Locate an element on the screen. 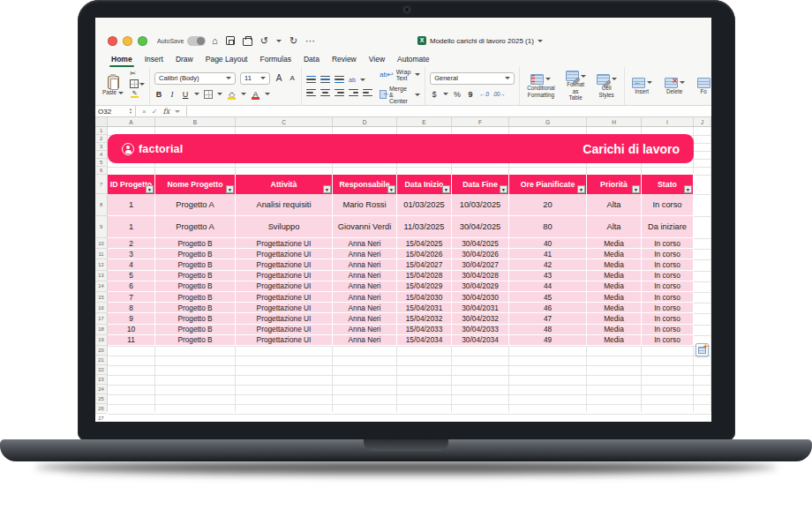 The height and width of the screenshot is (517, 812). table-cell: 9 is located at coordinates (132, 318).